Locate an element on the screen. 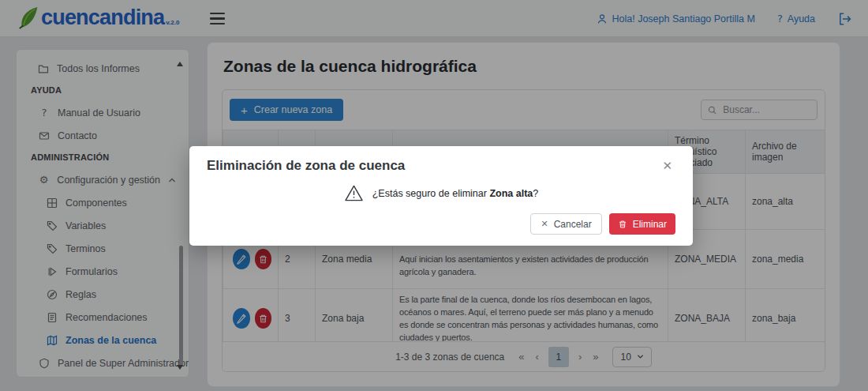 Image resolution: width=868 pixels, height=391 pixels. warning-icon is located at coordinates (354, 193).